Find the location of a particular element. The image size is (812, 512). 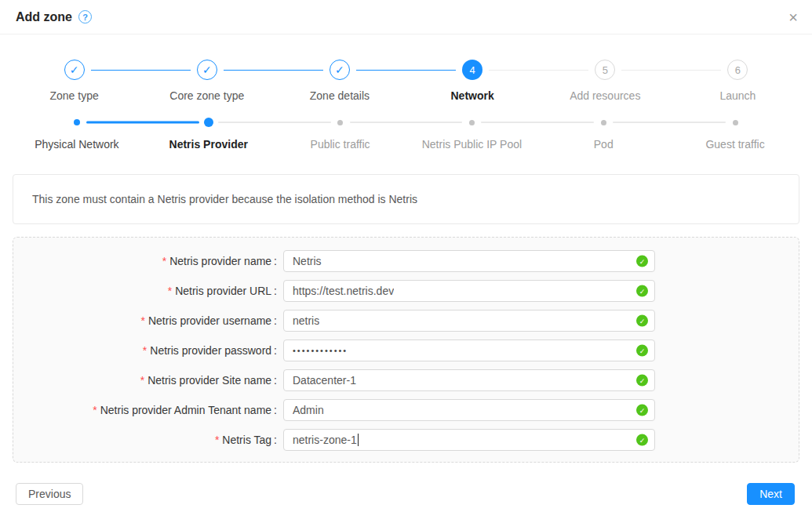

field-label: *Netris Tag: is located at coordinates (145, 440).